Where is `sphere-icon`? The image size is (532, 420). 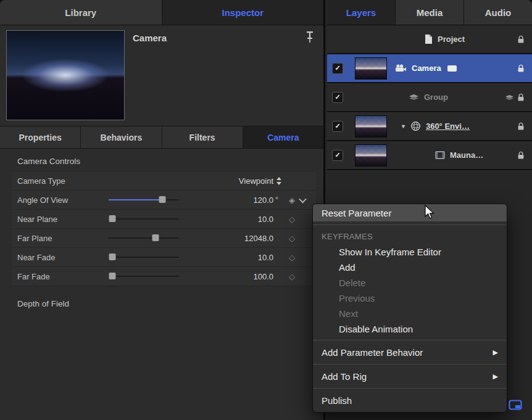
sphere-icon is located at coordinates (416, 126).